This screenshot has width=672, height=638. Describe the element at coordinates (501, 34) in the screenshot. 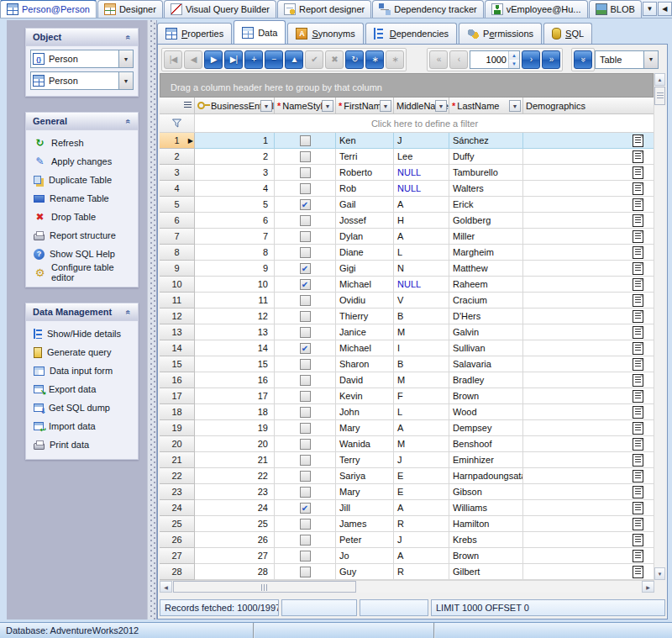

I see `tab-permissions: Permissions` at that location.